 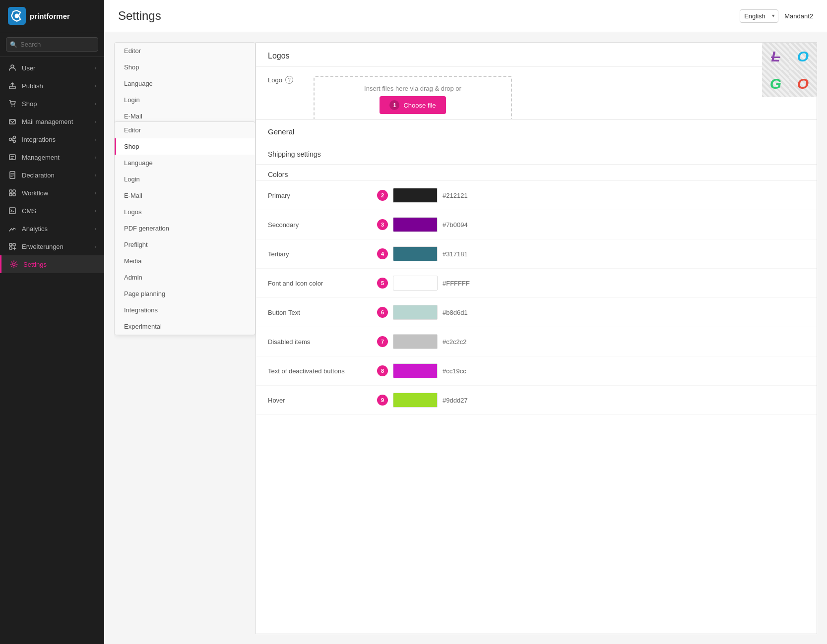 What do you see at coordinates (48, 122) in the screenshot?
I see `sidebar-item-mail-label: Mail management` at bounding box center [48, 122].